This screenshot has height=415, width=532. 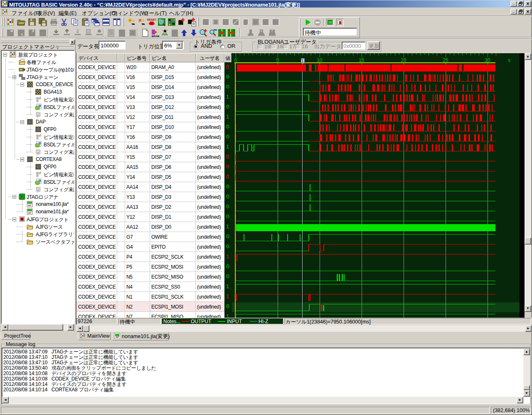 What do you see at coordinates (278, 60) in the screenshot?
I see `svg-text: 5` at bounding box center [278, 60].